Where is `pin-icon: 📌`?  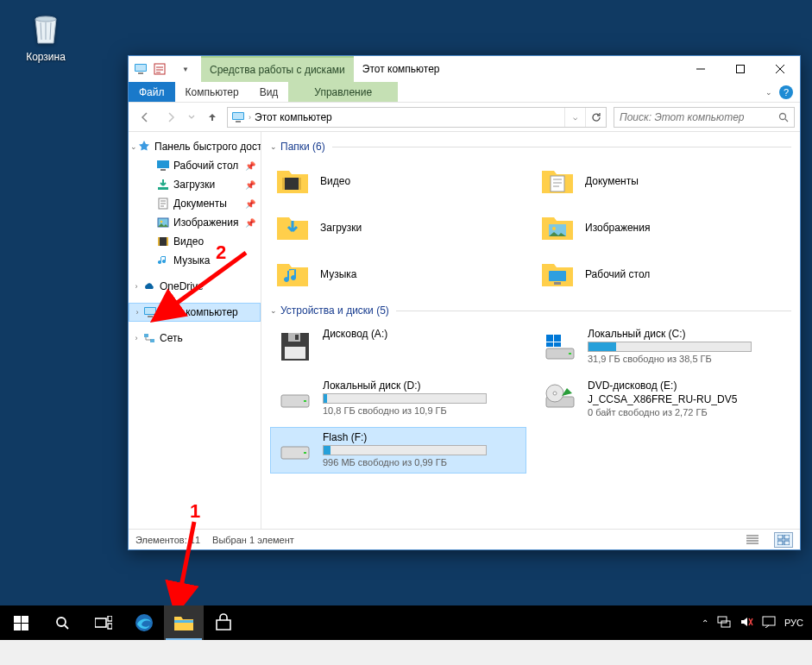 pin-icon: 📌 is located at coordinates (250, 223).